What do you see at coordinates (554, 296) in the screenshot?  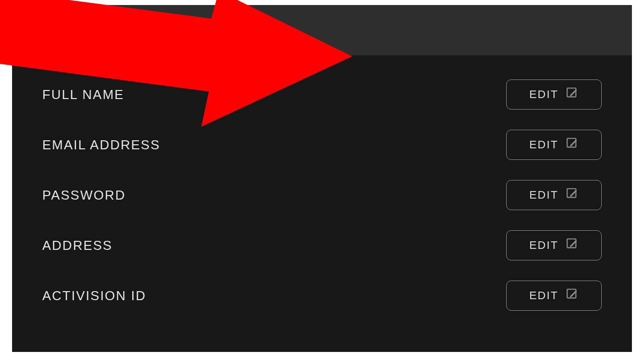 I see `edit-button-activision-id: EDIT` at bounding box center [554, 296].